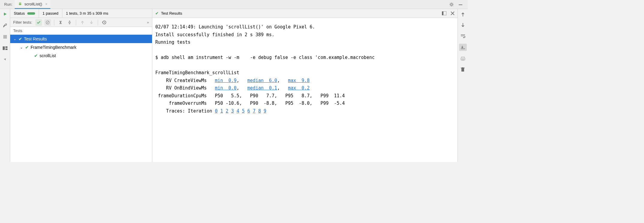  I want to click on iteration-link: 5, so click(243, 111).